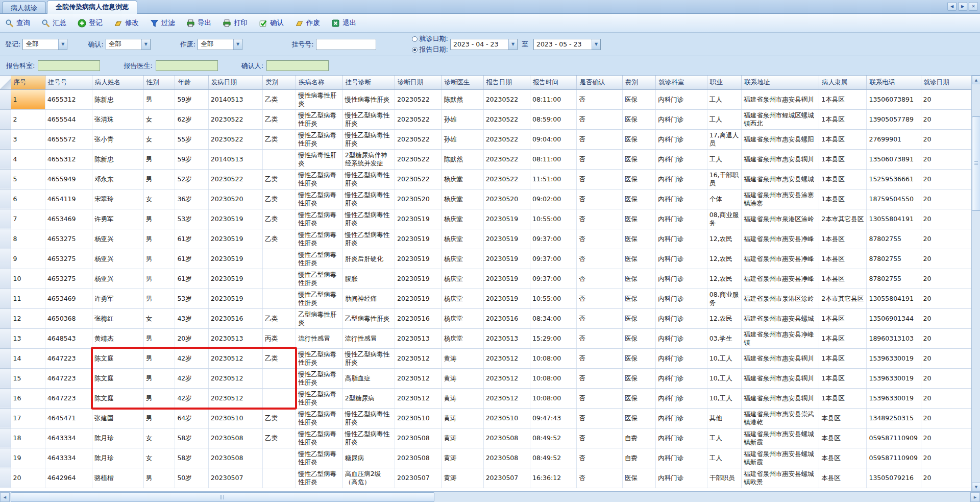  What do you see at coordinates (320, 319) in the screenshot?
I see `grid-cell: 乙型病毒性肝炎` at bounding box center [320, 319].